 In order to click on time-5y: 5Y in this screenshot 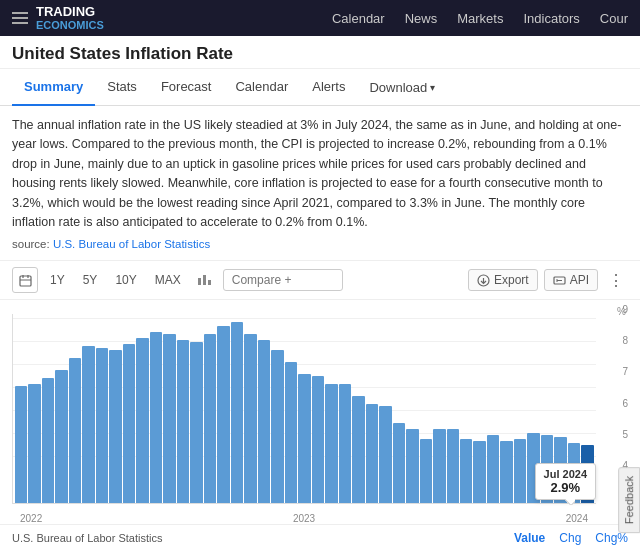, I will do `click(90, 280)`.